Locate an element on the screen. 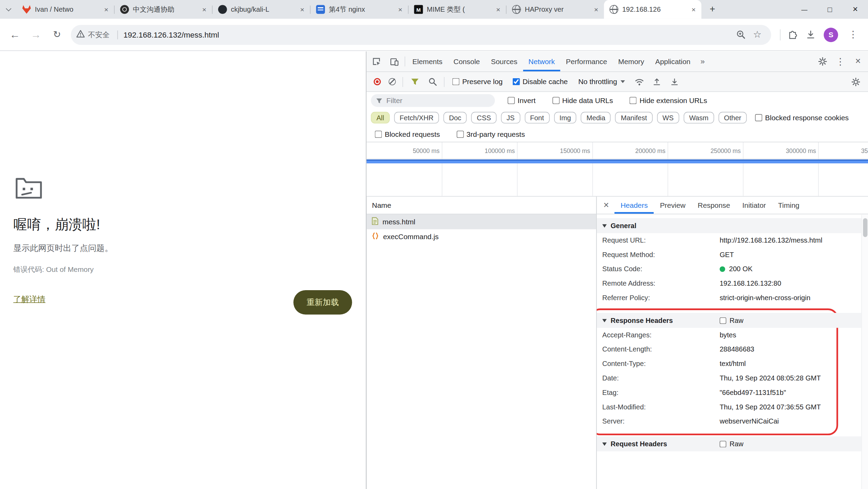 The image size is (868, 489). details-scrollbar is located at coordinates (865, 352).